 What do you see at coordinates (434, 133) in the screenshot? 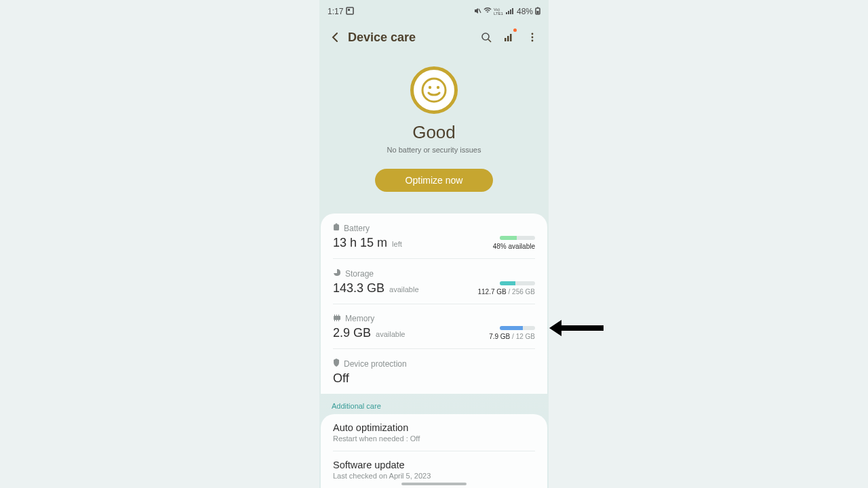
I see `status-heading: Good` at bounding box center [434, 133].